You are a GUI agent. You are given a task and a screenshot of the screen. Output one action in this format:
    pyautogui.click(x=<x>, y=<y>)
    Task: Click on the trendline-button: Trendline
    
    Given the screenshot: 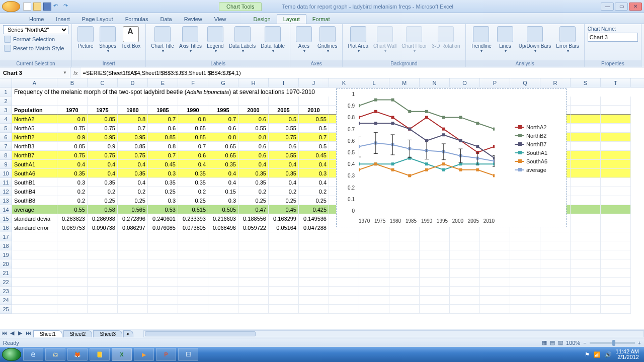 What is the action you would take?
    pyautogui.click(x=481, y=40)
    